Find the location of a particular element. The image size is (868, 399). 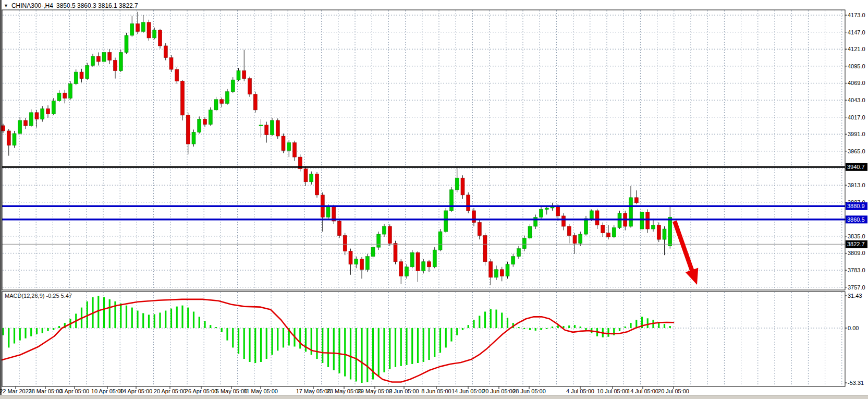

price-badge-label: 3822.7 is located at coordinates (856, 244).